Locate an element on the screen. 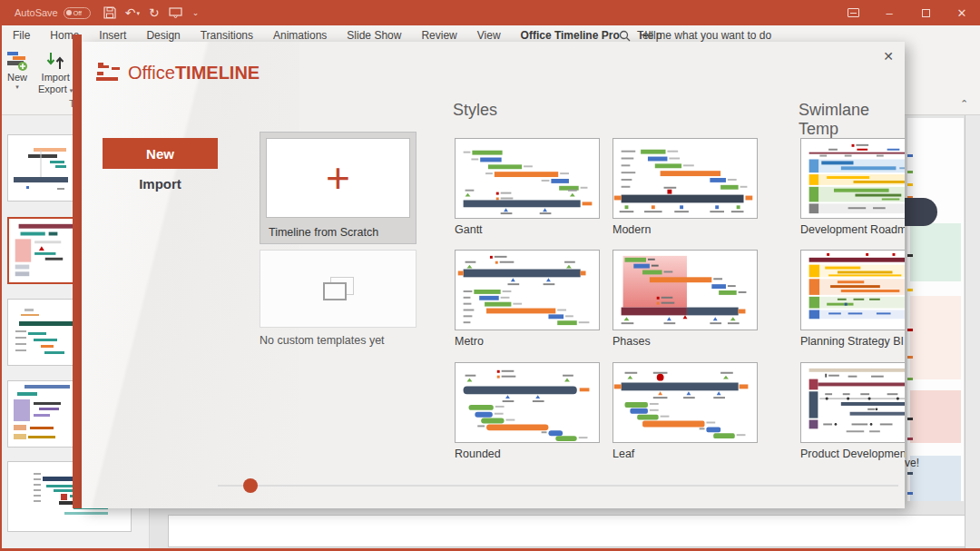 This screenshot has height=551, width=980. new-caret-icon: ▾ is located at coordinates (17, 87).